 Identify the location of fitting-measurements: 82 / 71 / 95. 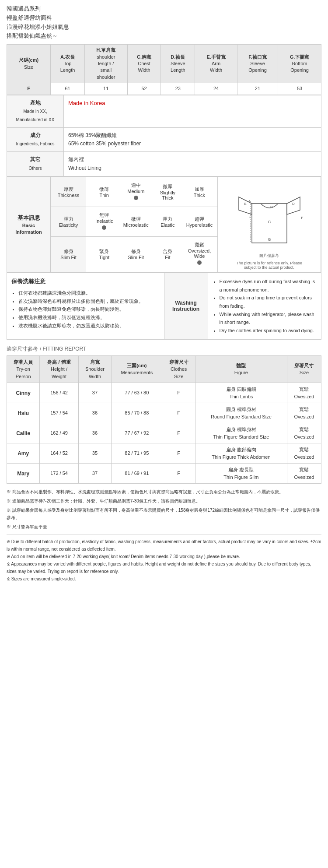
(137, 453).